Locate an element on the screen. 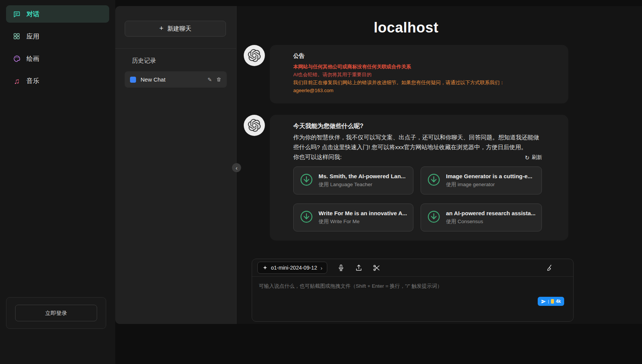 The image size is (642, 364). suggestion-grid: Ms. Smith, the AI-powered Lan... 使用 Lang… is located at coordinates (418, 199).